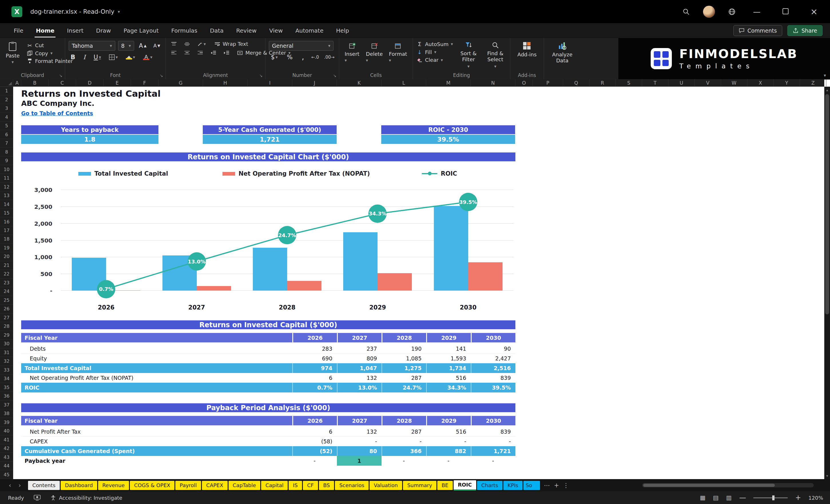  Describe the element at coordinates (106, 289) in the screenshot. I see `roic-marker: 0.7%` at that location.